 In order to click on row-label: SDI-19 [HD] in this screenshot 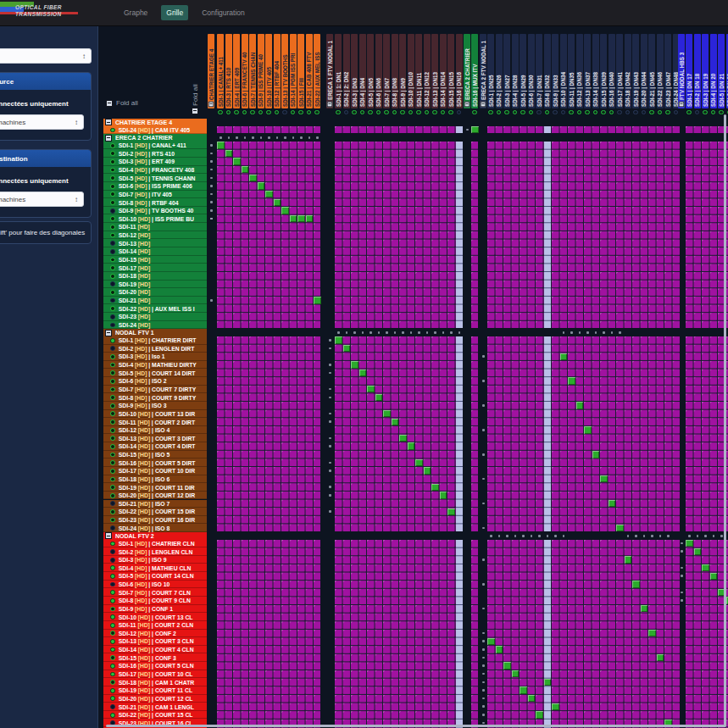, I will do `click(155, 285)`.